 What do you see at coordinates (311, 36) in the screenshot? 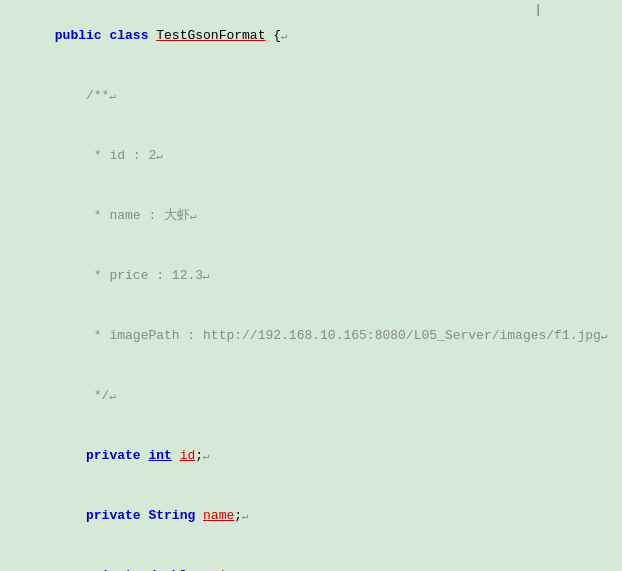
I see `code-line-1: public class TestGsonFormat {↵` at bounding box center [311, 36].